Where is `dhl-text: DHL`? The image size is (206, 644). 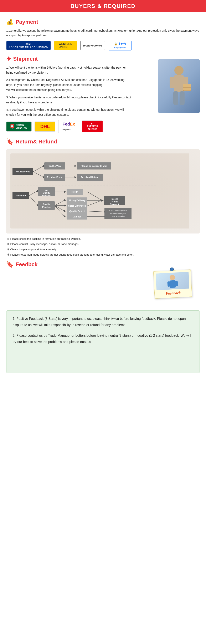
dhl-text: DHL is located at coordinates (45, 126).